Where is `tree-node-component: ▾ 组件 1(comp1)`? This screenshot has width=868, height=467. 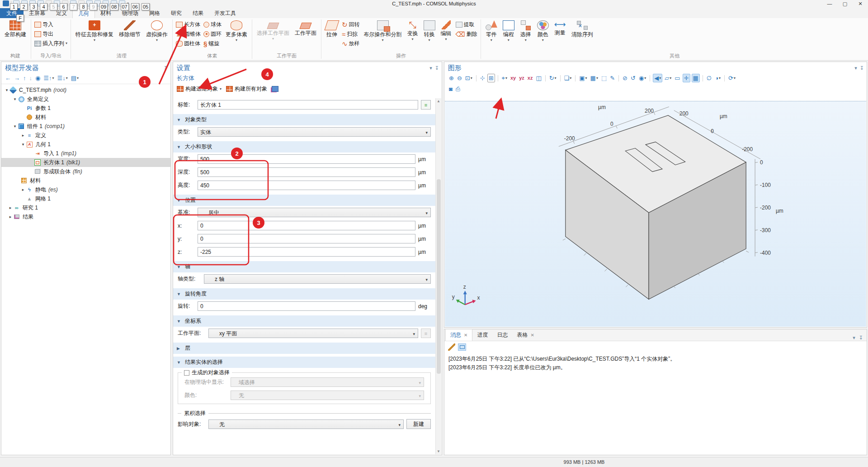
tree-node-component: ▾ 组件 1(comp1) is located at coordinates (86, 126).